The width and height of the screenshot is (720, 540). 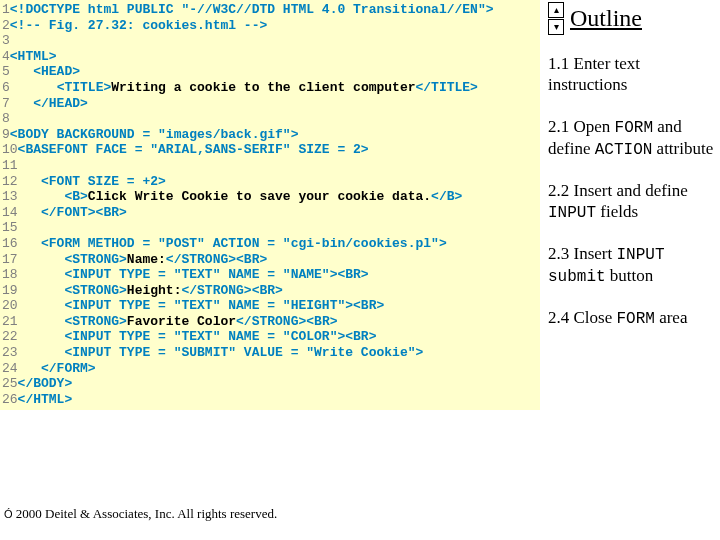 What do you see at coordinates (271, 291) in the screenshot?
I see `code-line: 19 <STRONG>Height:</STRONG><BR>` at bounding box center [271, 291].